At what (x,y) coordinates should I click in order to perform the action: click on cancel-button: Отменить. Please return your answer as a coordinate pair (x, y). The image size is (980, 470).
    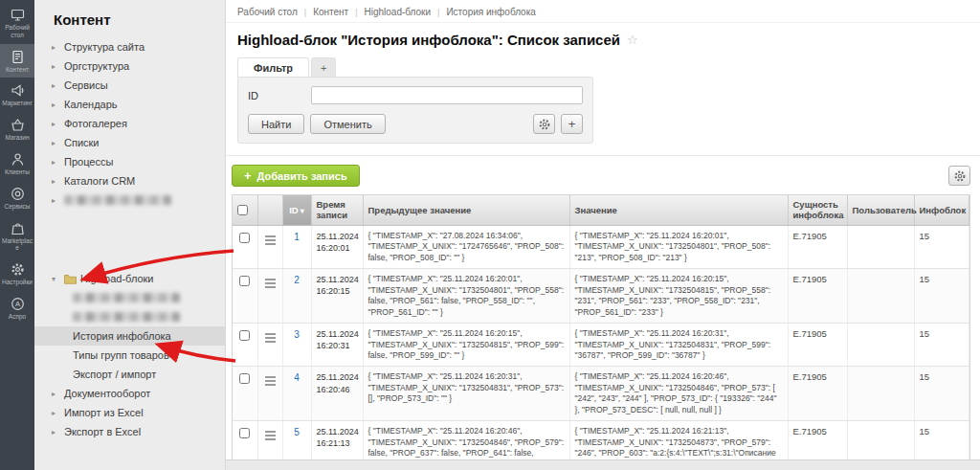
    Looking at the image, I should click on (347, 124).